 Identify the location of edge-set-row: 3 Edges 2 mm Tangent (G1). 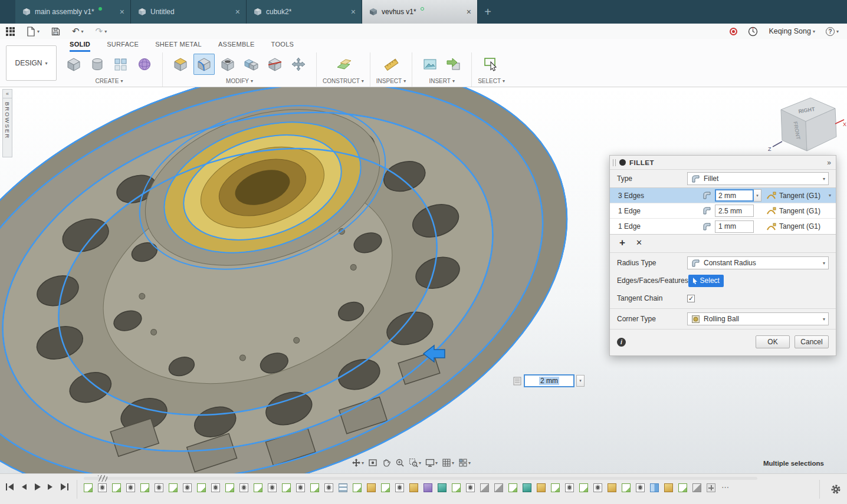
(723, 196).